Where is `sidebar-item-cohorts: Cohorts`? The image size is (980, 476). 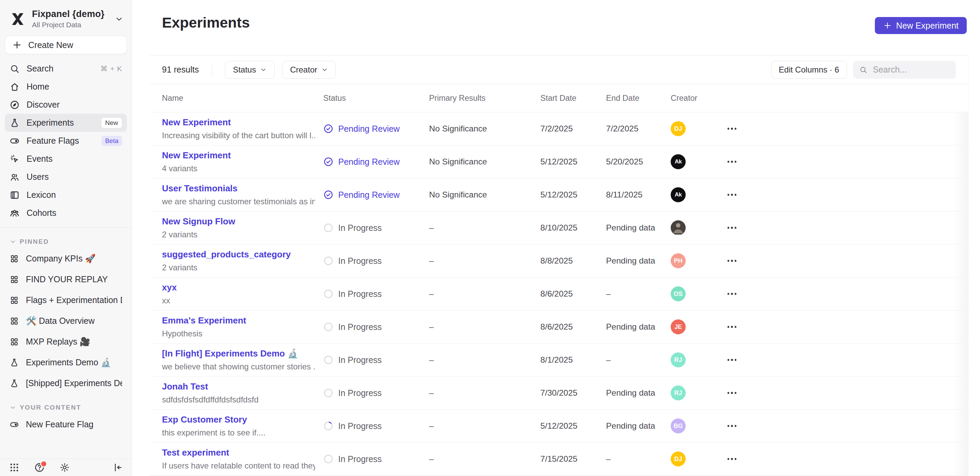 sidebar-item-cohorts: Cohorts is located at coordinates (66, 213).